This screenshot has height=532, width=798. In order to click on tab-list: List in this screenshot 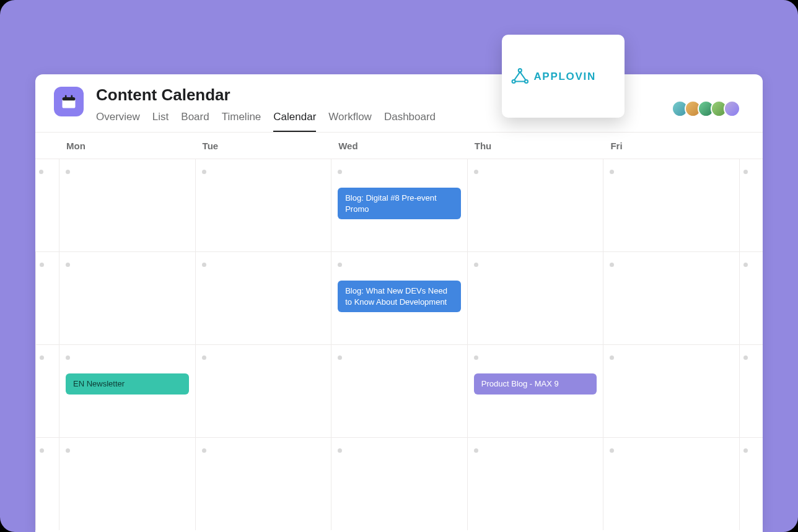, I will do `click(160, 121)`.